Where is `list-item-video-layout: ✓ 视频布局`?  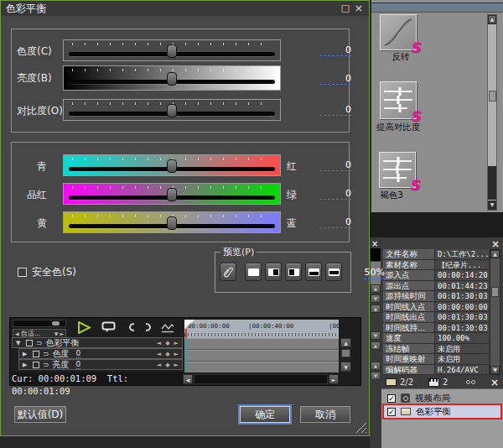
list-item-video-layout: ✓ 视频布局 is located at coordinates (443, 398).